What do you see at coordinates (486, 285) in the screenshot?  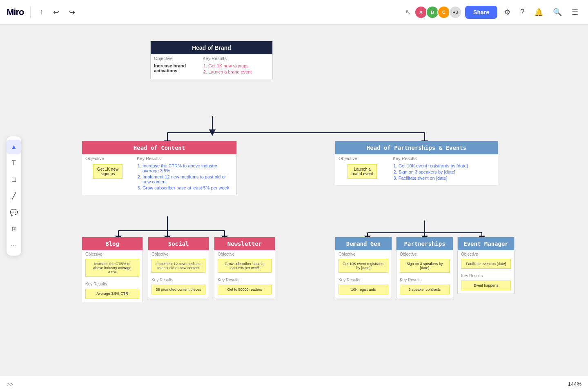 I see `event-manager-sticky-kr: Event happens` at bounding box center [486, 285].